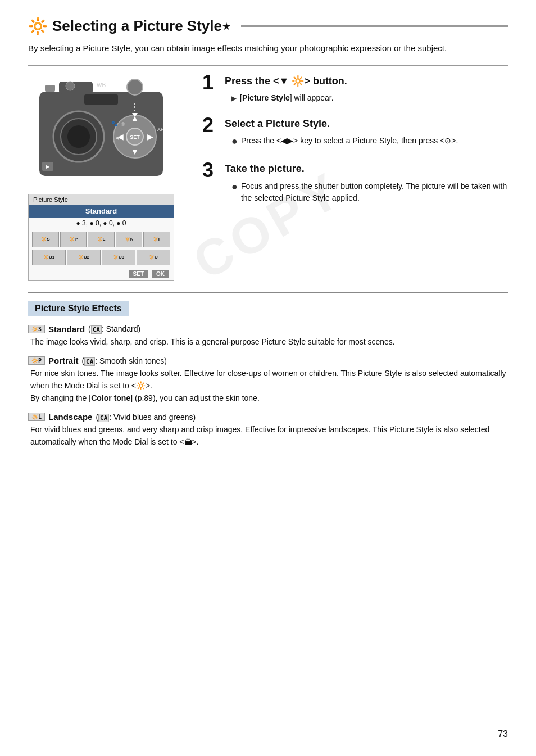 The image size is (536, 756). What do you see at coordinates (161, 274) in the screenshot?
I see `ps-ok-button: OK` at bounding box center [161, 274].